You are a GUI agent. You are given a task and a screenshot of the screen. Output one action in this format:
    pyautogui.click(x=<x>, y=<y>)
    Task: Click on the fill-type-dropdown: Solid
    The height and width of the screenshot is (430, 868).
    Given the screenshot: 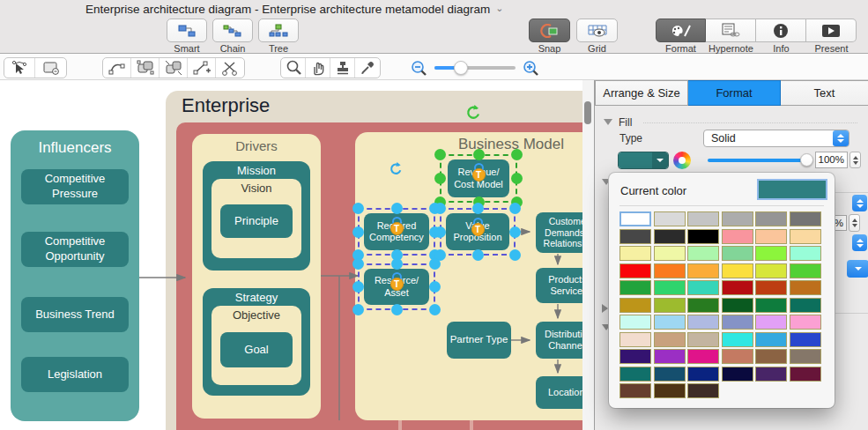 What is the action you would take?
    pyautogui.click(x=776, y=138)
    